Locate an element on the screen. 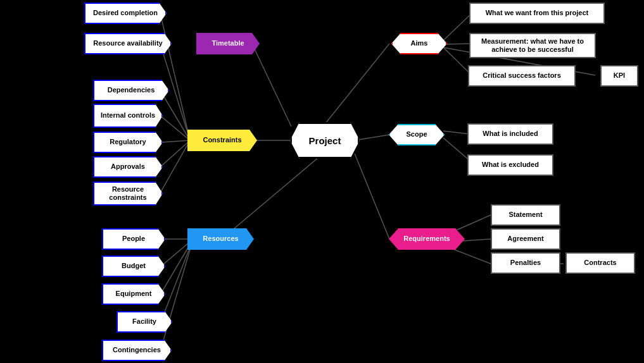 Image resolution: width=644 pixels, height=363 pixels. critical-success-label: Critical success factors is located at coordinates (522, 76).